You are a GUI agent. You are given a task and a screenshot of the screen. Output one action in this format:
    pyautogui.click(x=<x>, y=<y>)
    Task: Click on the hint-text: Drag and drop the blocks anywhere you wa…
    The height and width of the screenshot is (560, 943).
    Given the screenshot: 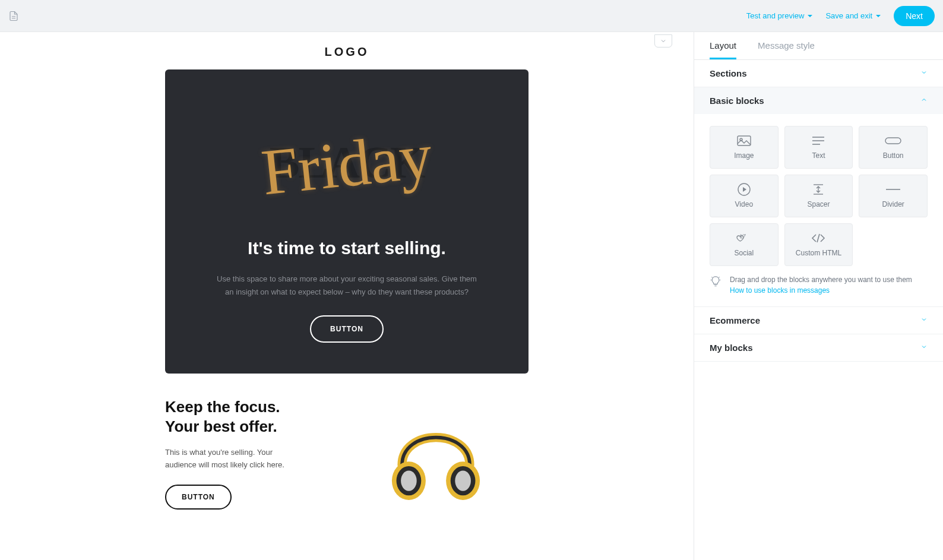 What is the action you would take?
    pyautogui.click(x=821, y=280)
    